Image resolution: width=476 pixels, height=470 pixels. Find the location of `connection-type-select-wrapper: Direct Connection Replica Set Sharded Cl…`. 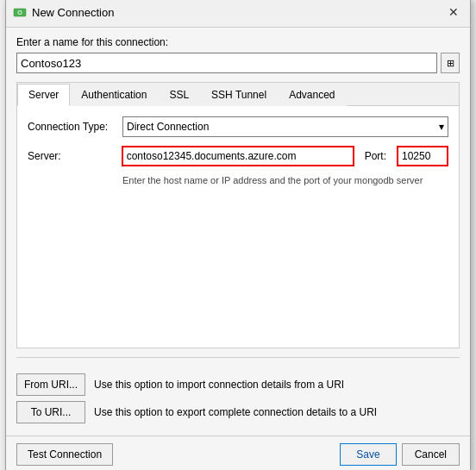

connection-type-select-wrapper: Direct Connection Replica Set Sharded Cl… is located at coordinates (285, 127).